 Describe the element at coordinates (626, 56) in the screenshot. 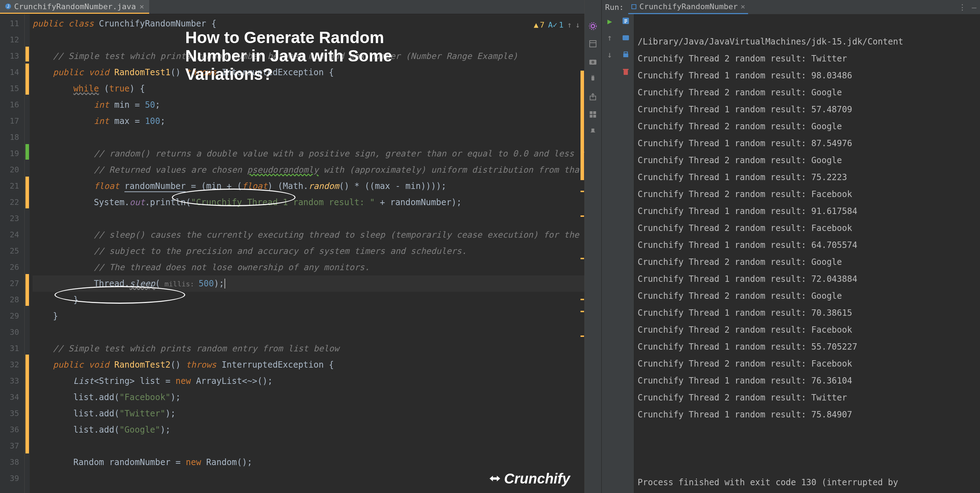

I see `print-icon` at that location.